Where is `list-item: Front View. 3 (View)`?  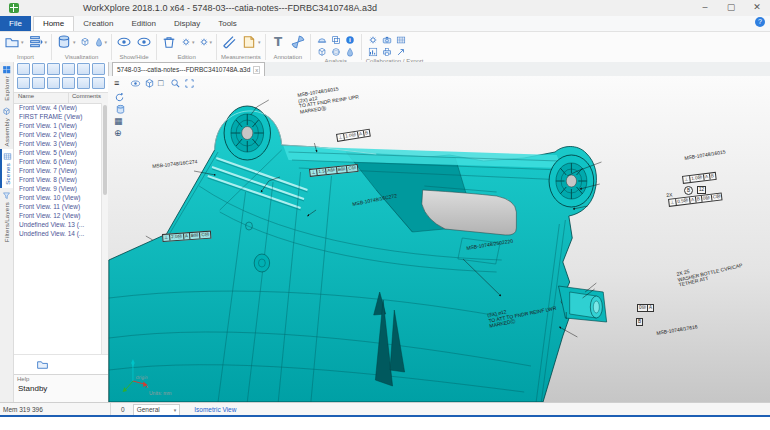
list-item: Front View. 3 (View) is located at coordinates (58, 144).